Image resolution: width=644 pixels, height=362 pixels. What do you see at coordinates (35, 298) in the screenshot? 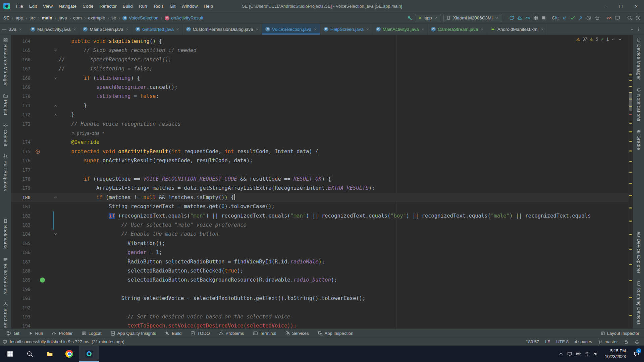
I see `gutter-line: 191` at bounding box center [35, 298].